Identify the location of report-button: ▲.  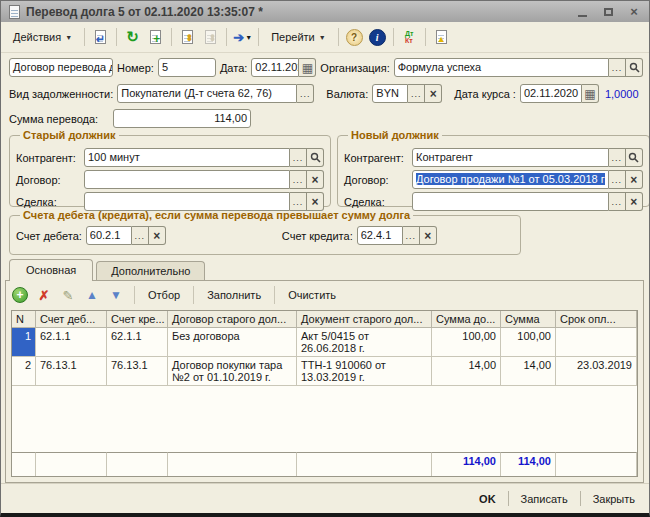
(442, 37).